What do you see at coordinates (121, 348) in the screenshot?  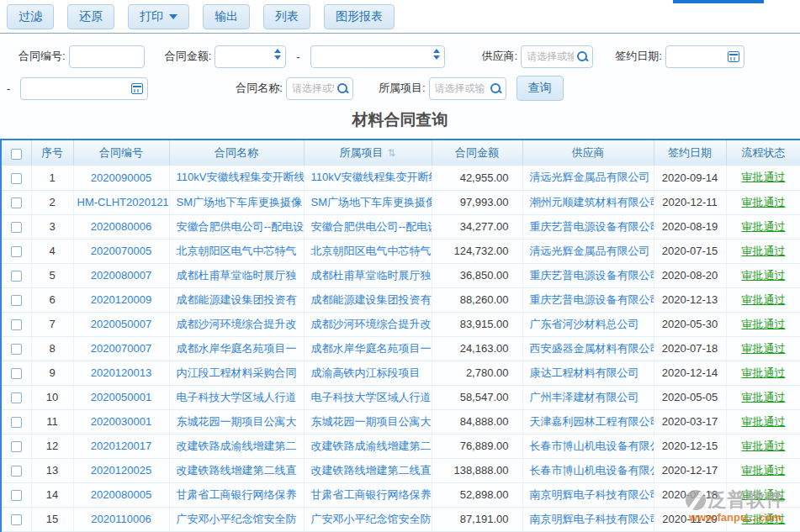 I see `contract-no-link: 2020070007` at bounding box center [121, 348].